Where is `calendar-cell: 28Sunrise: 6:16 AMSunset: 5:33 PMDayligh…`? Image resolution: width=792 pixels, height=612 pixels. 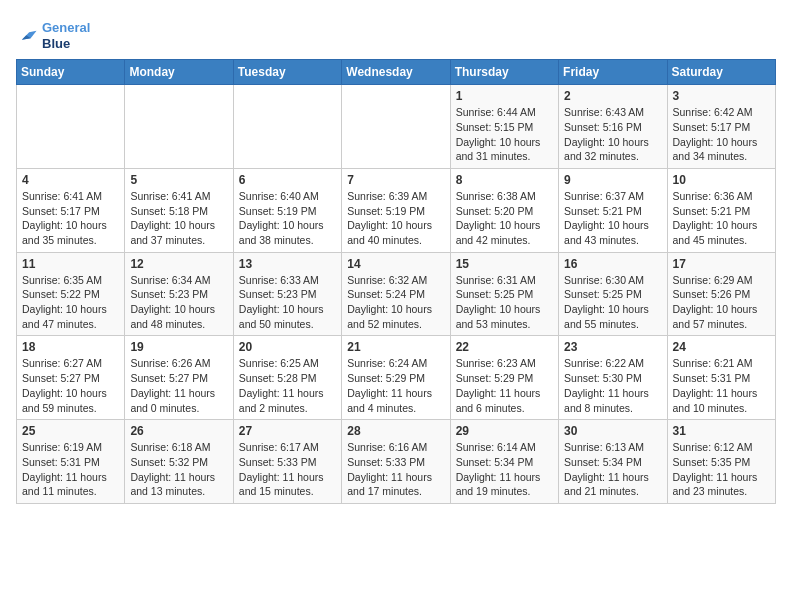
calendar-cell: 28Sunrise: 6:16 AMSunset: 5:33 PMDayligh… is located at coordinates (396, 462).